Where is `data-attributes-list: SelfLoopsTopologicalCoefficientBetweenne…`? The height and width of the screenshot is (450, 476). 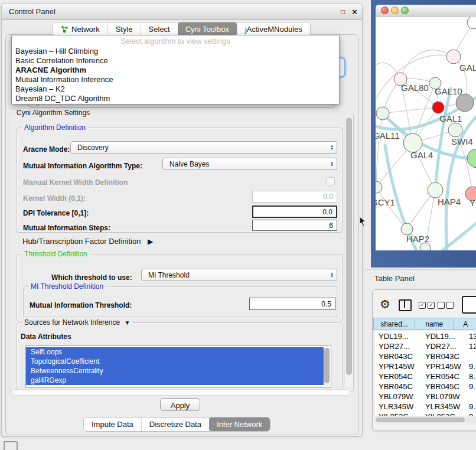 data-attributes-list: SelfLoopsTopologicalCoefficientBetweenne… is located at coordinates (178, 367).